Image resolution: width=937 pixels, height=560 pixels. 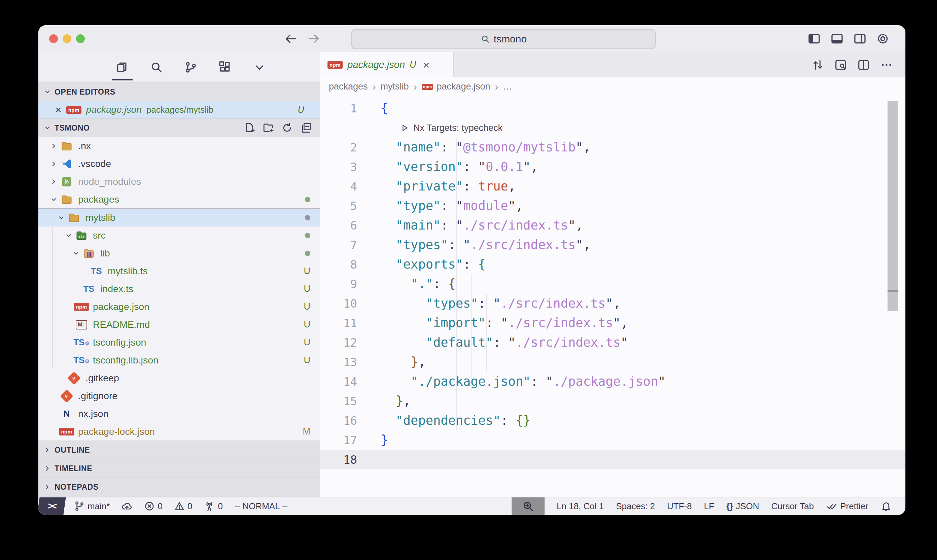 What do you see at coordinates (179, 253) in the screenshot?
I see `tree-item-lib: lib` at bounding box center [179, 253].